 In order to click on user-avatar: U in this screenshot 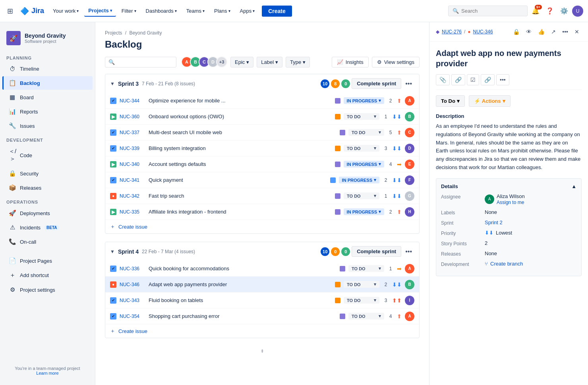, I will do `click(578, 11)`.